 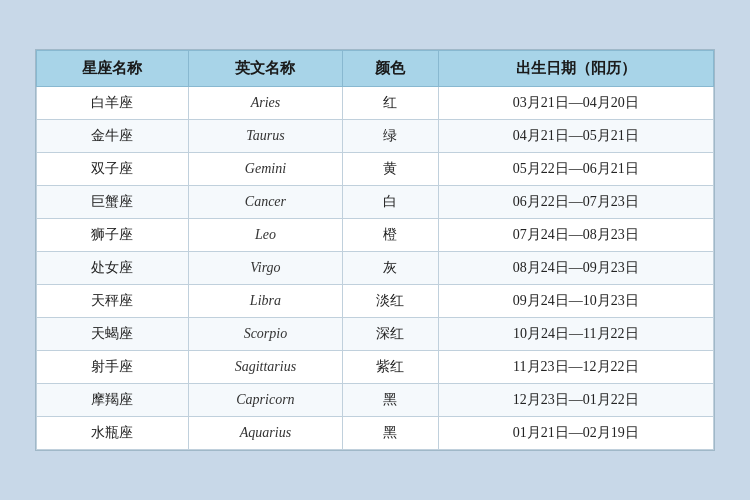 What do you see at coordinates (576, 69) in the screenshot?
I see `header-dates: 出生日期（阳历）` at bounding box center [576, 69].